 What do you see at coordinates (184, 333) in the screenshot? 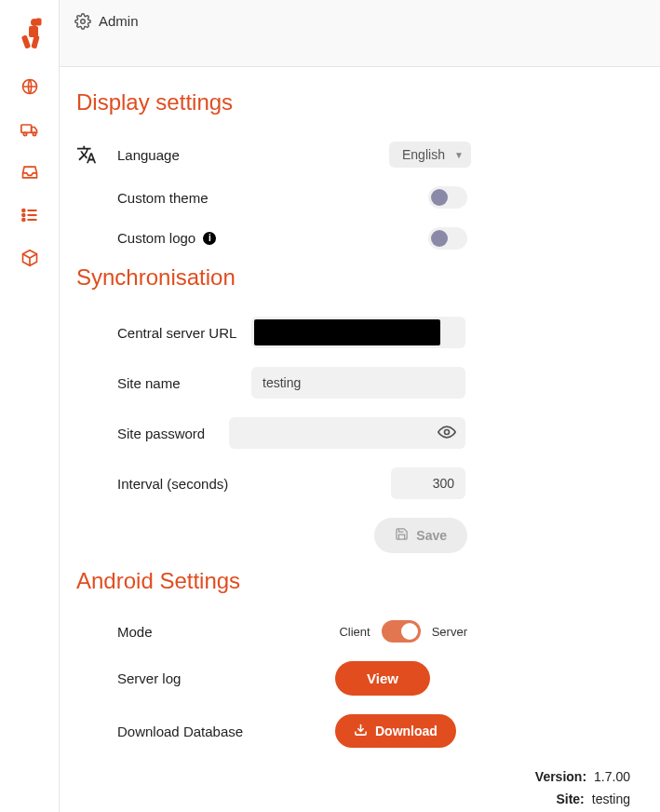
I see `central-url-label: Central server URL` at bounding box center [184, 333].